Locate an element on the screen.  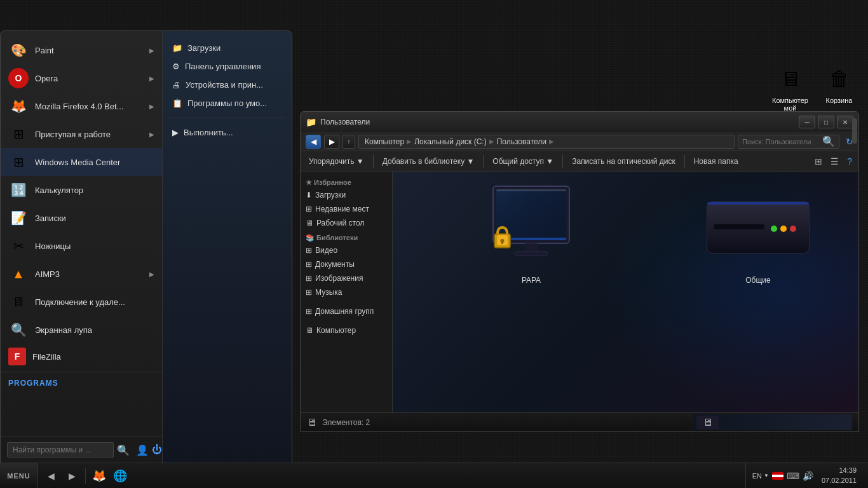
sidebar-tree: ★ Избранное ⬇ Загрузки ⊞ Недавние мест 🖥… is located at coordinates (347, 292).